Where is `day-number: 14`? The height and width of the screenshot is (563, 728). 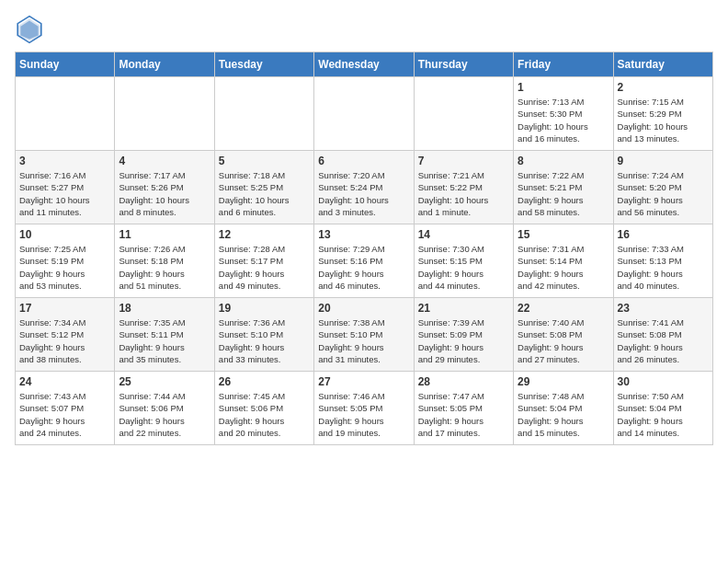 day-number: 14 is located at coordinates (463, 235).